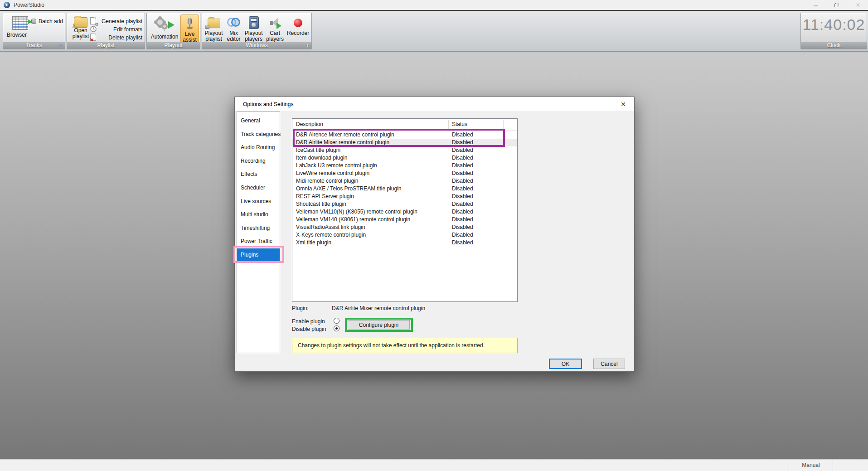 The height and width of the screenshot is (471, 868). I want to click on enable-plugin-radio, so click(336, 321).